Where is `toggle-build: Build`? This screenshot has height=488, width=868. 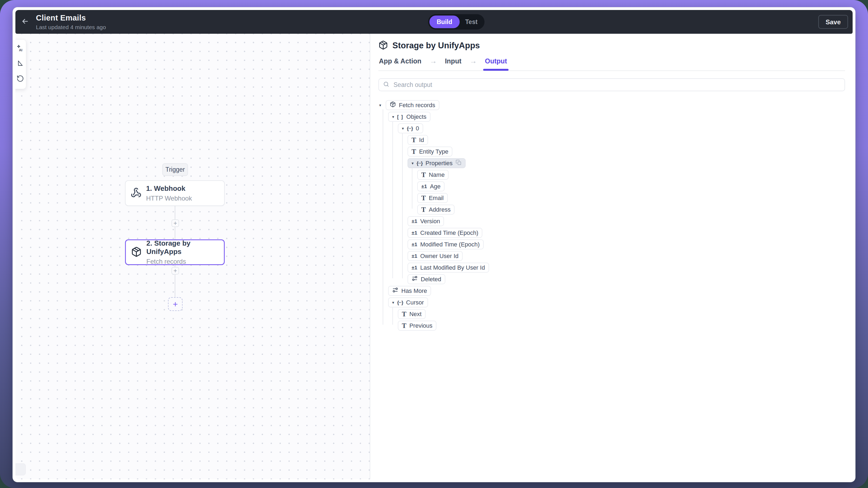 toggle-build: Build is located at coordinates (444, 22).